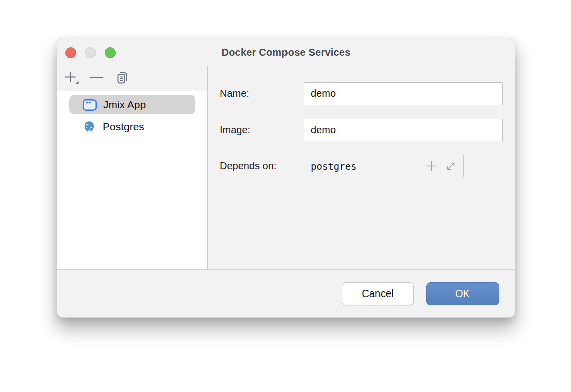 This screenshot has height=392, width=571. What do you see at coordinates (97, 78) in the screenshot?
I see `minus-icon` at bounding box center [97, 78].